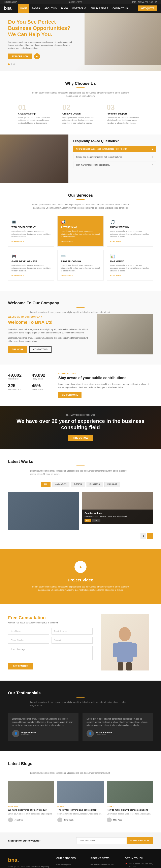 The image size is (161, 868). I want to click on works-title: Latest Works!, so click(81, 462).